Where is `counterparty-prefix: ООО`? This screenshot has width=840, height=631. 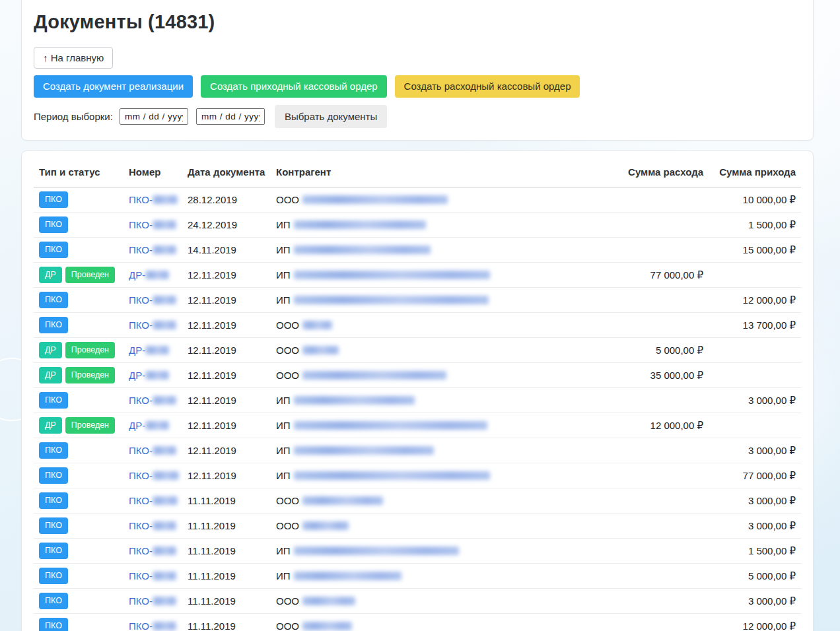 counterparty-prefix: ООО is located at coordinates (288, 626).